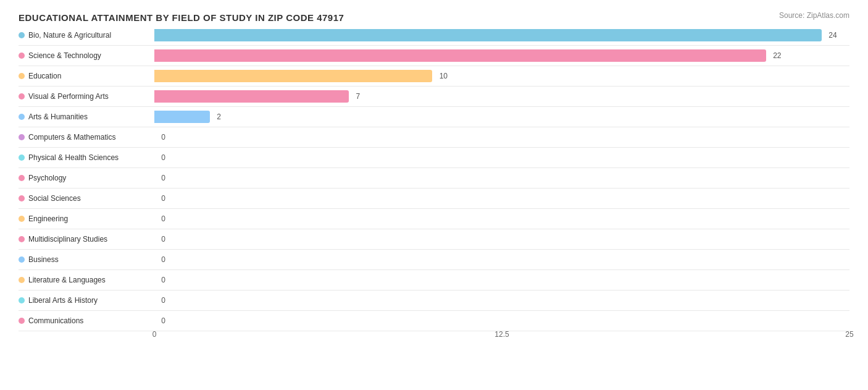 This screenshot has height=390, width=868. I want to click on bar-row: Science & Technology22, so click(434, 56).